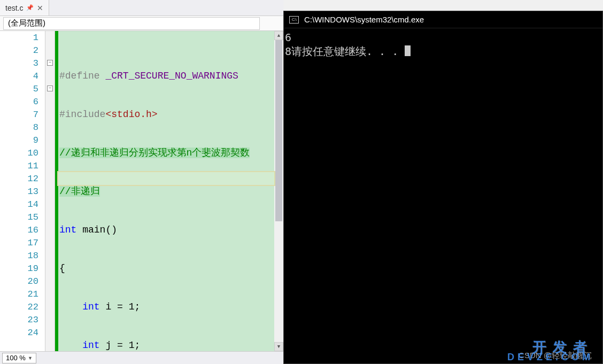 This screenshot has height=364, width=603. What do you see at coordinates (19, 358) in the screenshot?
I see `zoom-dropdown: 100 % ▼` at bounding box center [19, 358].